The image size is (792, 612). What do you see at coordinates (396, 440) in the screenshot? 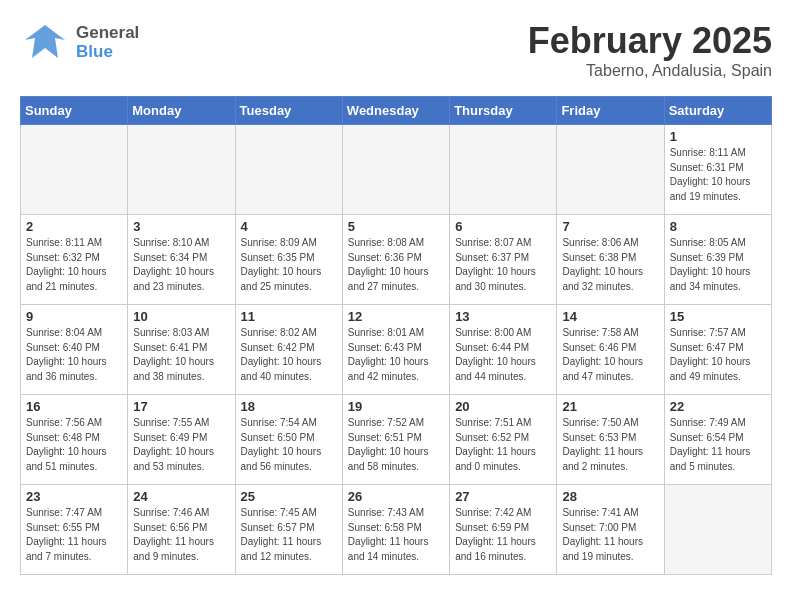
I see `week-row-4: 16Sunrise: 7:56 AM Sunset: 6:48 PM Dayli…` at bounding box center [396, 440].